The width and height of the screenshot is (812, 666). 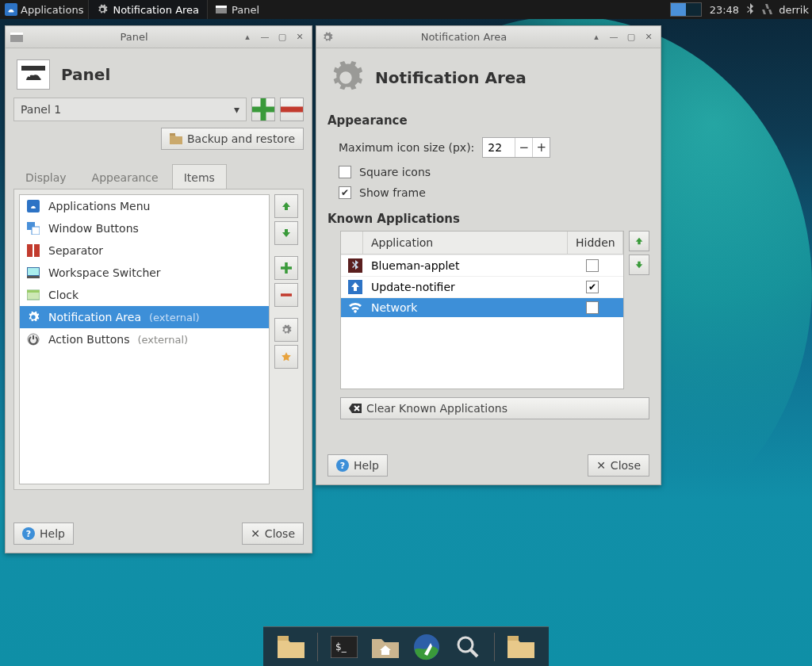 What do you see at coordinates (686, 10) in the screenshot?
I see `workspace-switcher` at bounding box center [686, 10].